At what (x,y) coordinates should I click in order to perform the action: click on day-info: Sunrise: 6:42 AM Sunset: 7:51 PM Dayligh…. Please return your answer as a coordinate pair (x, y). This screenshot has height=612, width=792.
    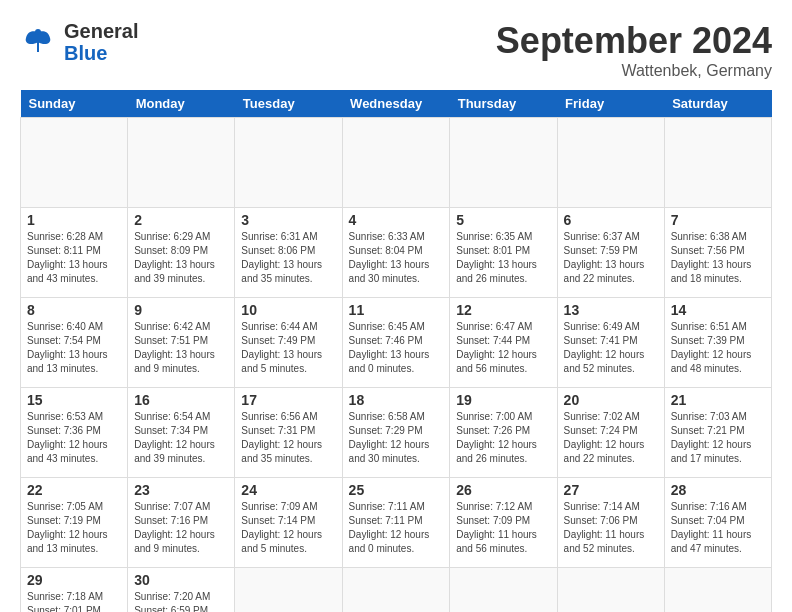
    Looking at the image, I should click on (181, 348).